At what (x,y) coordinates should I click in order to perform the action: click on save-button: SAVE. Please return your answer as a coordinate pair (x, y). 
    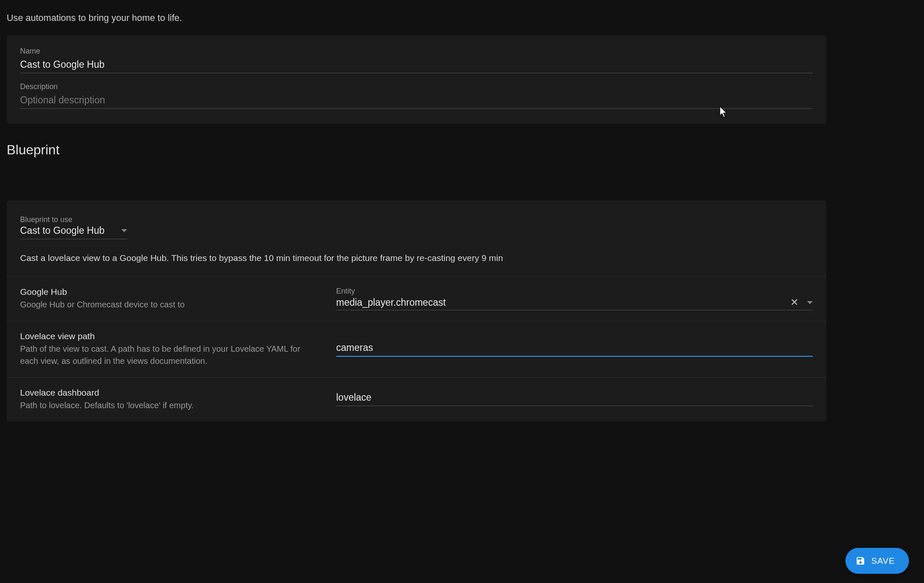
    Looking at the image, I should click on (877, 561).